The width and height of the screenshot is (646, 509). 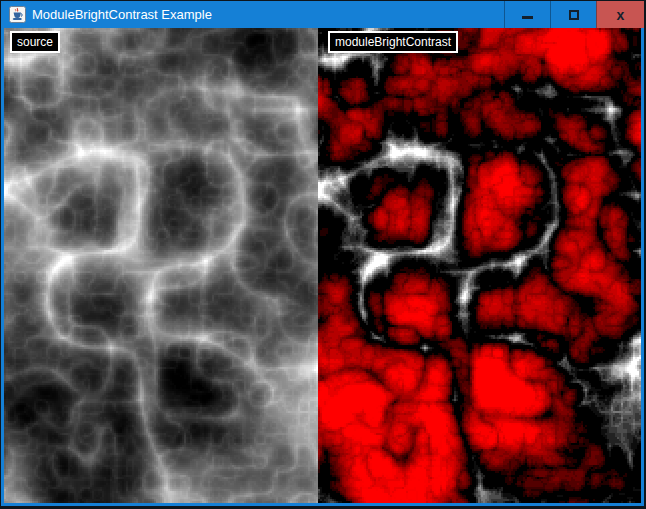 What do you see at coordinates (574, 15) in the screenshot?
I see `maximize-icon` at bounding box center [574, 15].